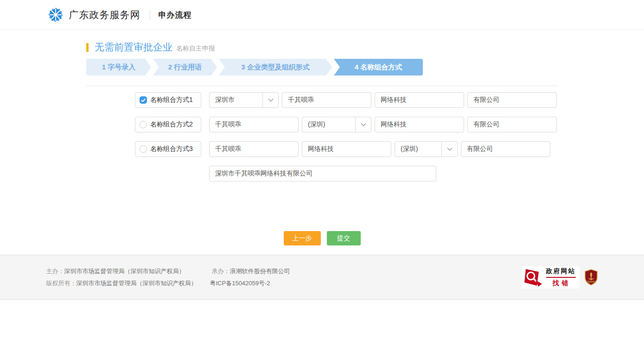 This screenshot has width=644, height=351. What do you see at coordinates (591, 277) in the screenshot?
I see `credibility-shield-badge-icon` at bounding box center [591, 277].